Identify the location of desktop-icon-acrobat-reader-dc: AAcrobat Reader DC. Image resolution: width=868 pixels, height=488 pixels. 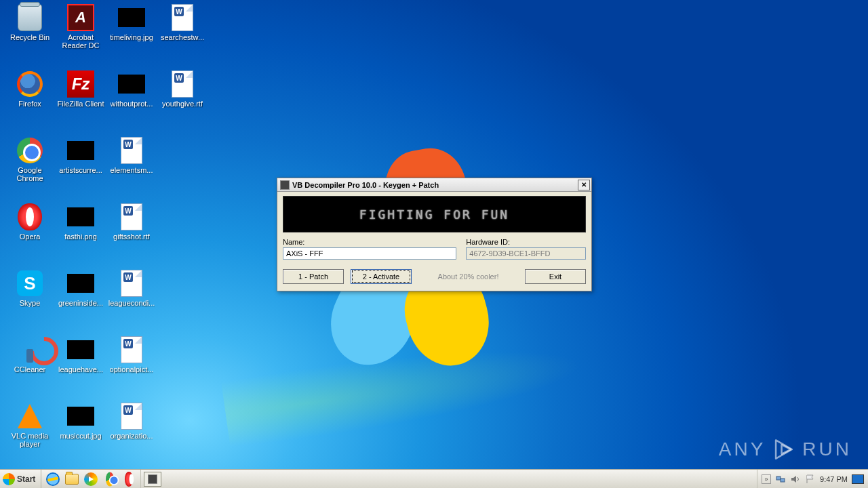
(81, 30).